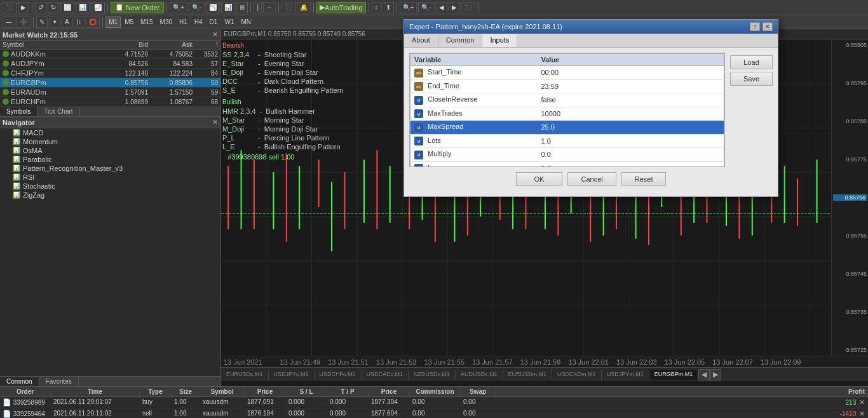 The height and width of the screenshot is (418, 868). I want to click on dialog-var-name: vi MaxSpread, so click(474, 128).